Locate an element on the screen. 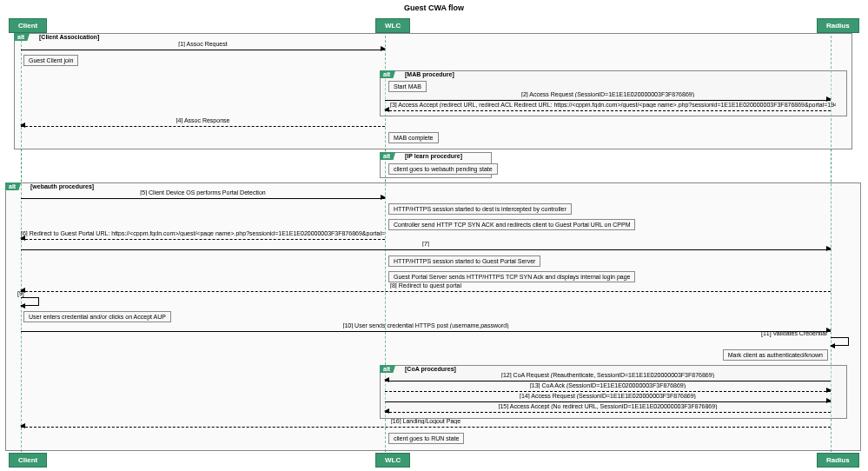  msg-5-portal-detection: [5] Client Device OS performs Portal Det… is located at coordinates (203, 196).